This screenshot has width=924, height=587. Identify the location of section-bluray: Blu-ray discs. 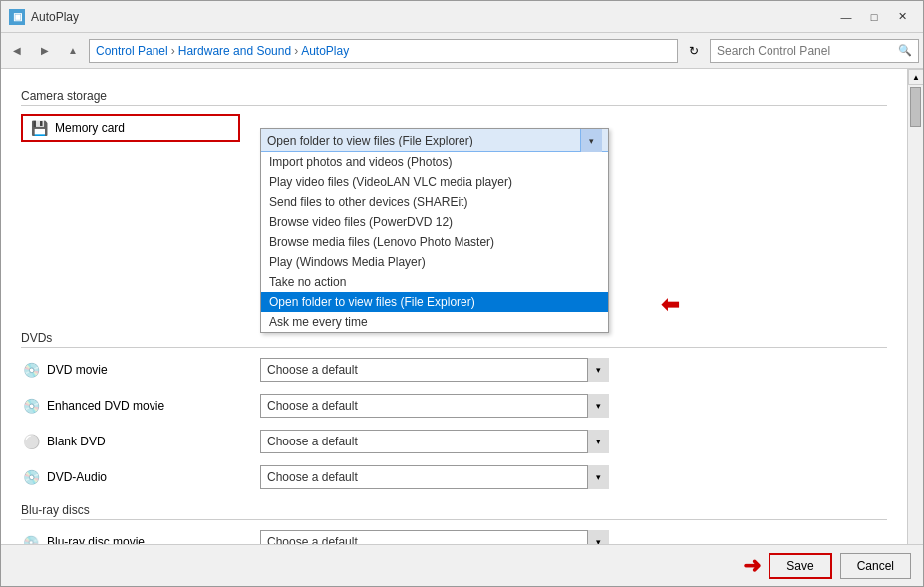
(455, 512).